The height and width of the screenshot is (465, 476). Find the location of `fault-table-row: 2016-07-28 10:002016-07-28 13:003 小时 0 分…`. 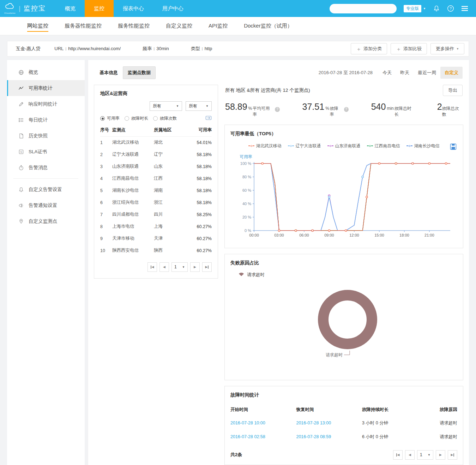

fault-table-row: 2016-07-28 10:002016-07-28 13:003 小时 0 分… is located at coordinates (344, 423).